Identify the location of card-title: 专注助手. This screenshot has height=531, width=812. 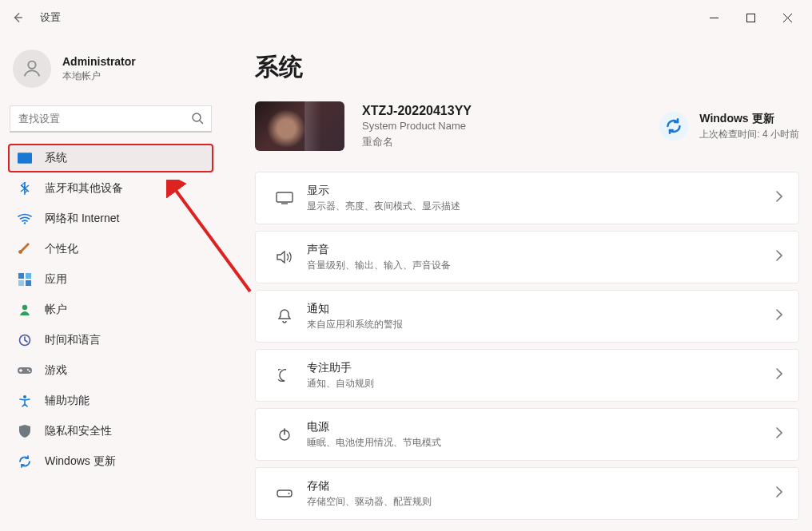
(542, 368).